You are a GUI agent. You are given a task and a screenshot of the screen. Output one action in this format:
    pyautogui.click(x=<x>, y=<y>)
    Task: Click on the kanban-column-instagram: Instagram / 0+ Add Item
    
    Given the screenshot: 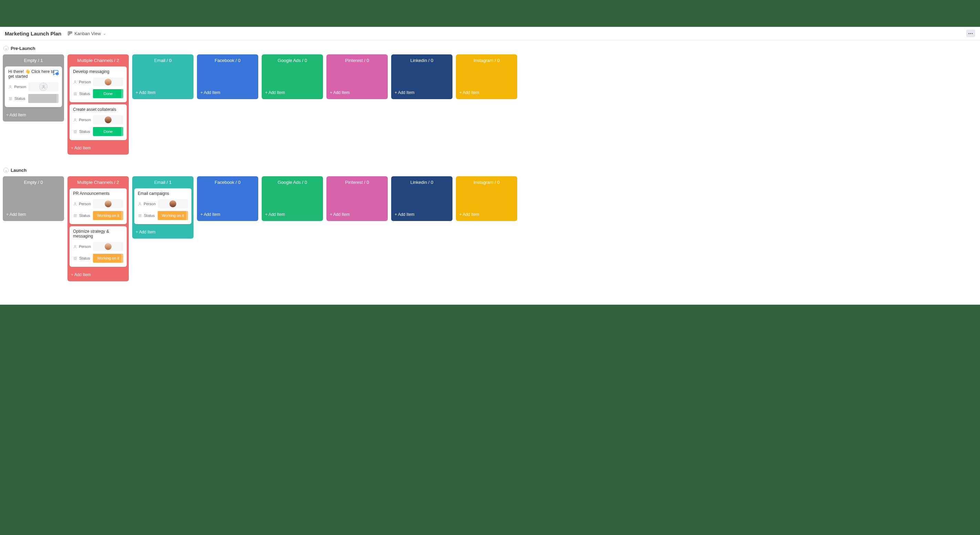 What is the action you would take?
    pyautogui.click(x=487, y=198)
    